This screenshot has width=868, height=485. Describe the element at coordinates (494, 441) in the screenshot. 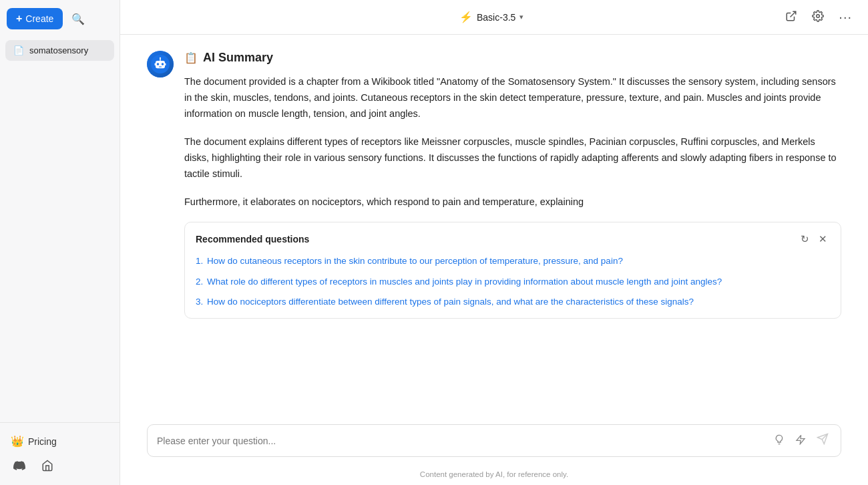

I see `input-box` at that location.